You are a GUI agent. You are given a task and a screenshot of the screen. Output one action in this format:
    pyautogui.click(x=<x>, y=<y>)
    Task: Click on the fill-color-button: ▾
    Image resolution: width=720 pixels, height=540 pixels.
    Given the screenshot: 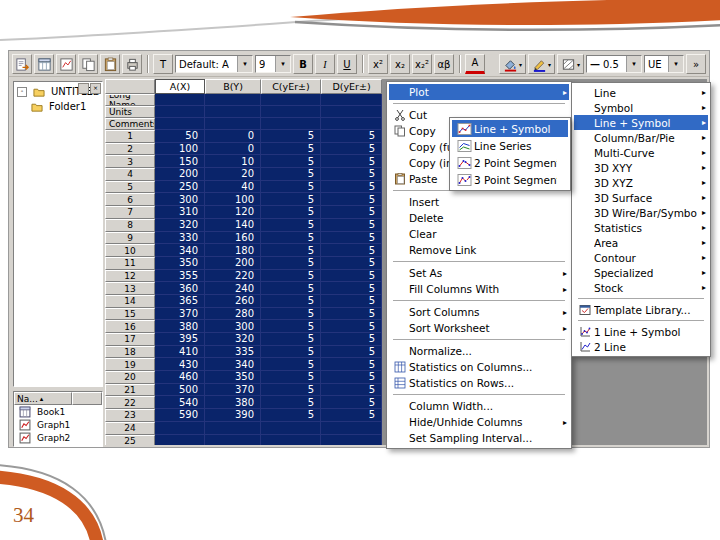 What is the action you would take?
    pyautogui.click(x=512, y=64)
    